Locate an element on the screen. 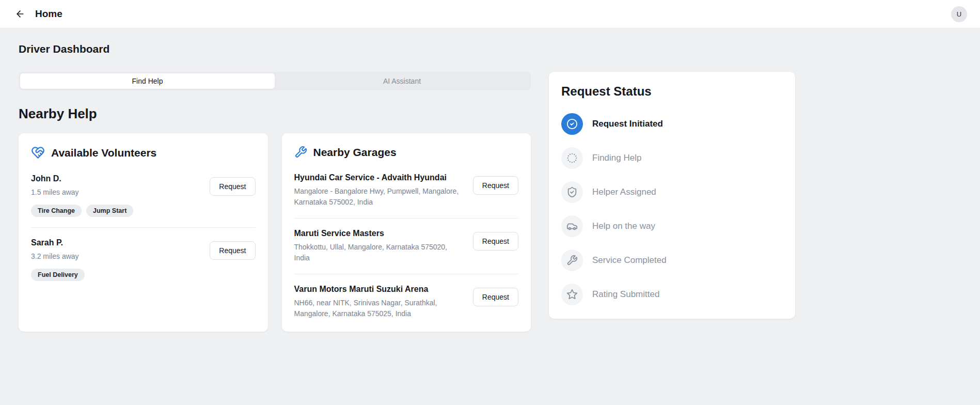 This screenshot has height=405, width=980. volunteer-name: Sarah P. is located at coordinates (58, 243).